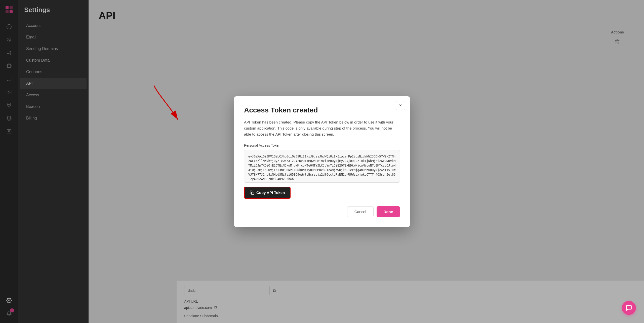  Describe the element at coordinates (322, 162) in the screenshot. I see `access-token-modal: × Access Token created API Token has bee…` at that location.